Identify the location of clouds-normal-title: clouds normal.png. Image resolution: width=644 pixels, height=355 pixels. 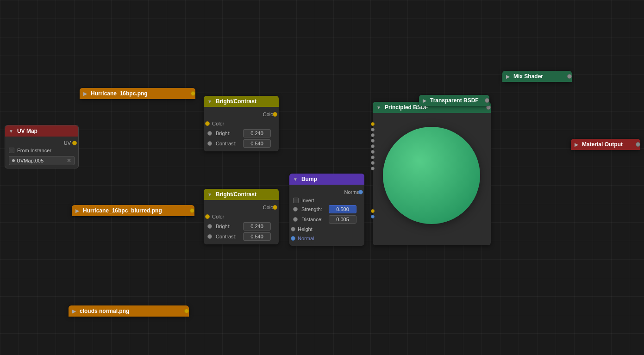
(105, 311).